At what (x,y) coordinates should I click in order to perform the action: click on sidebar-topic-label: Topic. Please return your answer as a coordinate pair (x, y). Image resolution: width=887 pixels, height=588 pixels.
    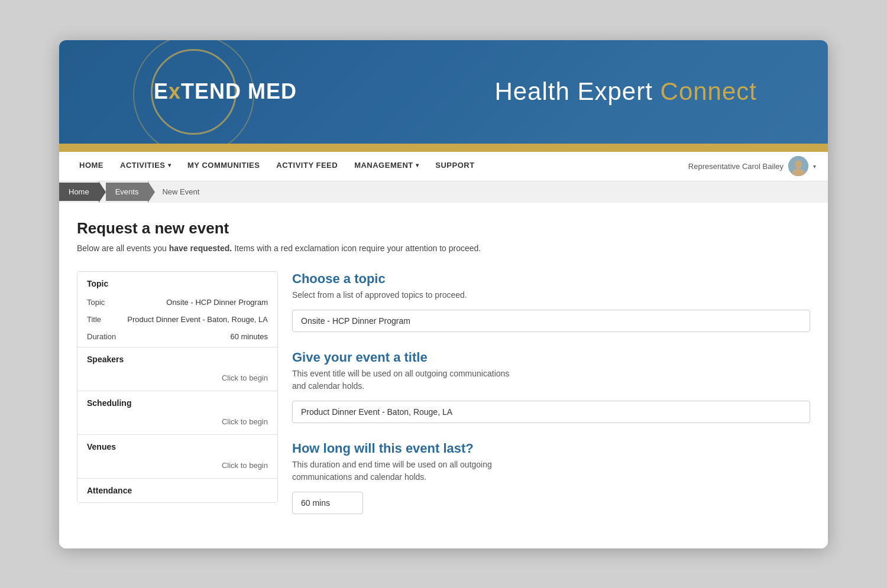
    Looking at the image, I should click on (96, 303).